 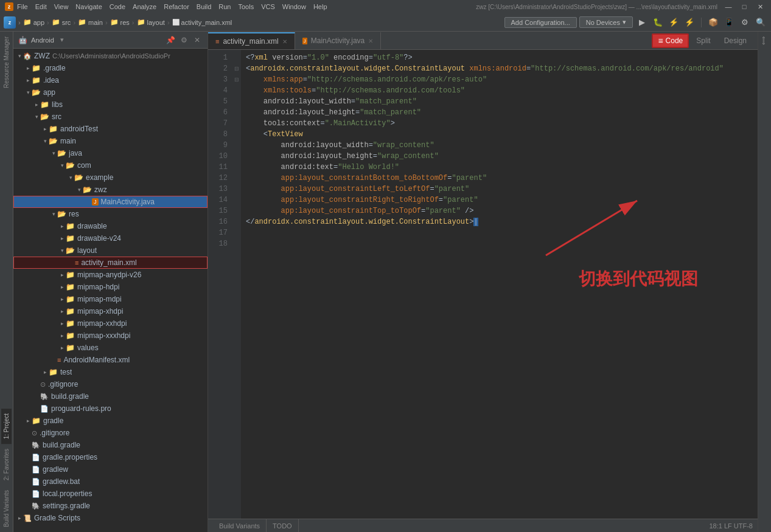 I want to click on tree-item: 🐘 settings.gradle, so click(x=111, y=506).